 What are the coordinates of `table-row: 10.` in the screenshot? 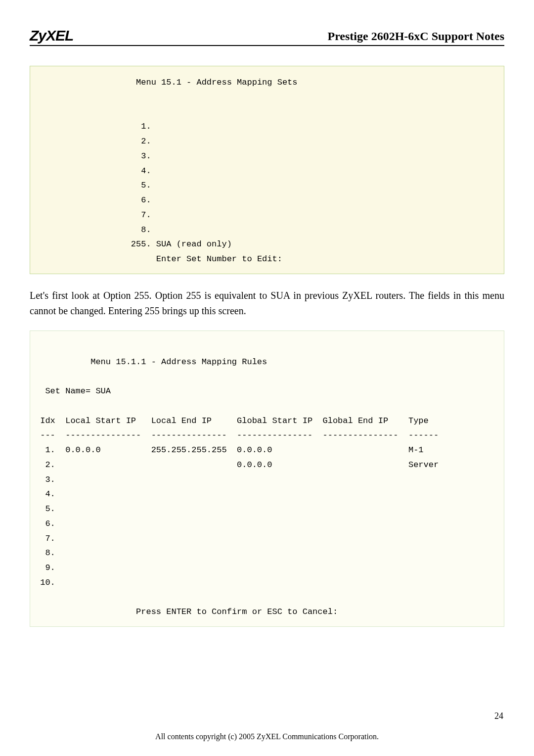 It's located at (47, 583).